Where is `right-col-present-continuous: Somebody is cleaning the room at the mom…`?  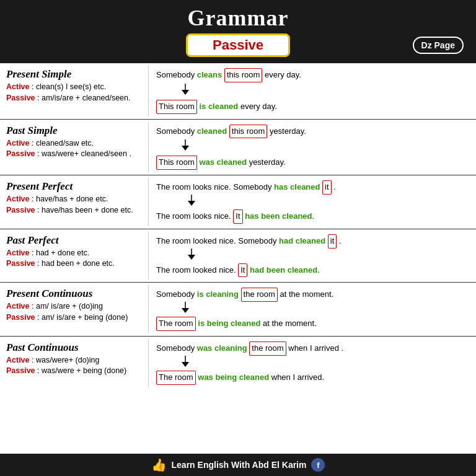
right-col-present-continuous: Somebody is cleaning the room at the mom… is located at coordinates (312, 309).